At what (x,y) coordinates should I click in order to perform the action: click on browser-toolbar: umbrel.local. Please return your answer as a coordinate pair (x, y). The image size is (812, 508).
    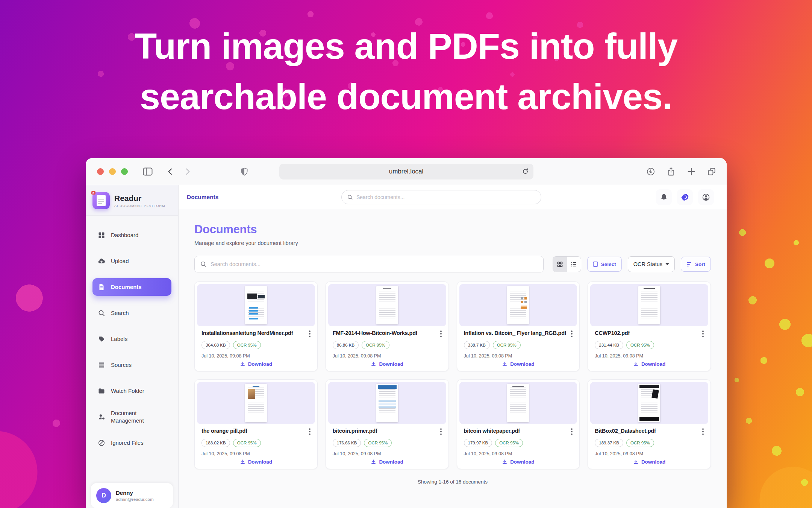
    Looking at the image, I should click on (406, 172).